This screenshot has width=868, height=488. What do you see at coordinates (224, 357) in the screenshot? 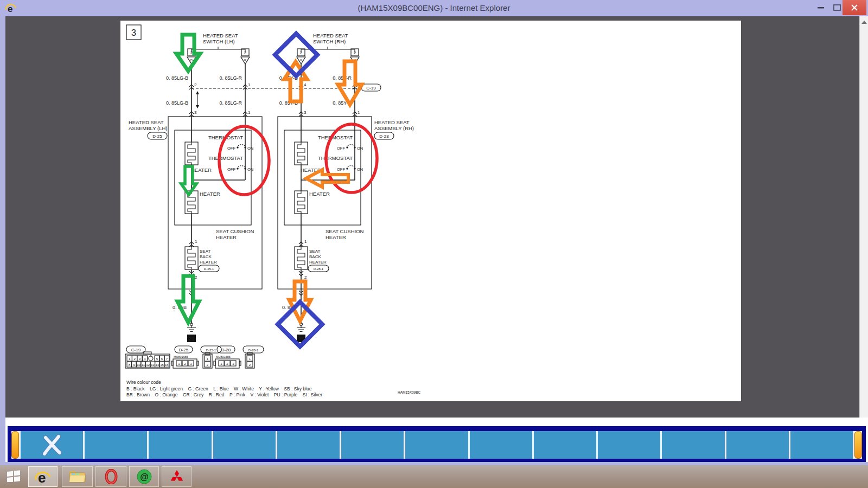
I see `svg-text: MU801685` at bounding box center [224, 357].